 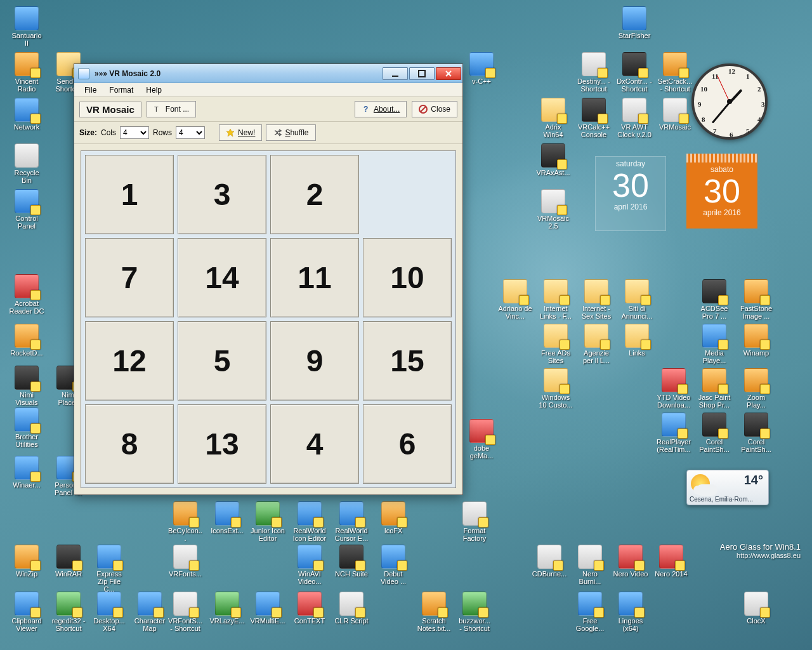 I want to click on desktop-icon: Internet - Sex Sites, so click(x=596, y=300).